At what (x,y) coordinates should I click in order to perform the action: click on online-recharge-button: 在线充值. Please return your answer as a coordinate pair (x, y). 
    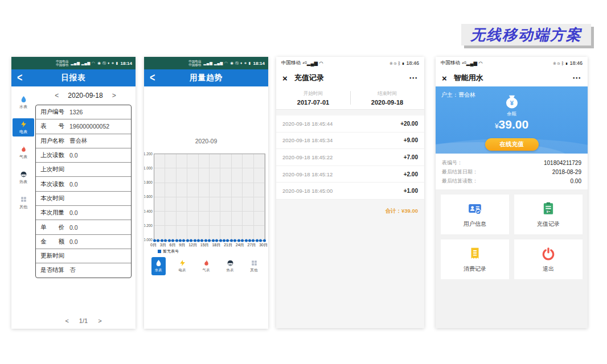
    Looking at the image, I should click on (512, 144).